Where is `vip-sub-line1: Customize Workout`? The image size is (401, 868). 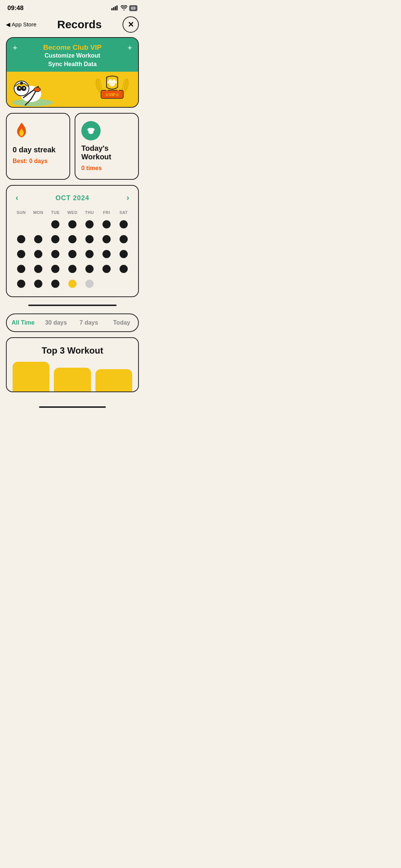
vip-sub-line1: Customize Workout is located at coordinates (72, 56).